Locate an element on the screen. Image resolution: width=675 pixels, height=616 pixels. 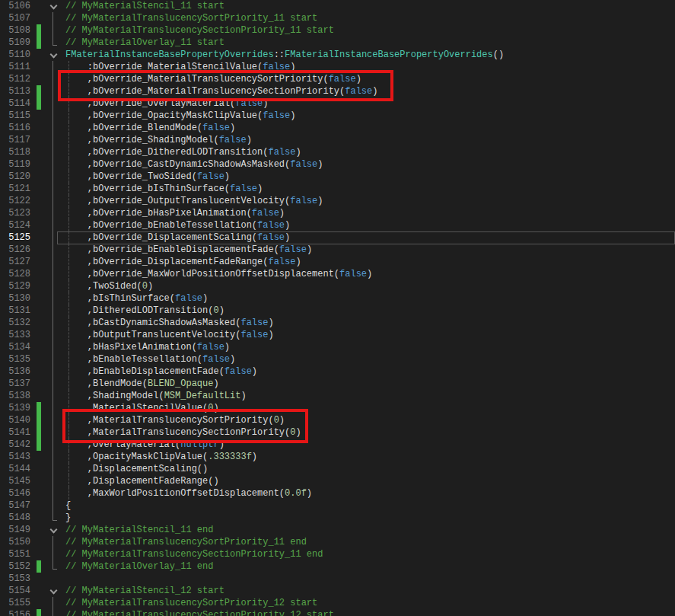
code-text: :bOverride_MaterialStencilValue(false) is located at coordinates (370, 67).